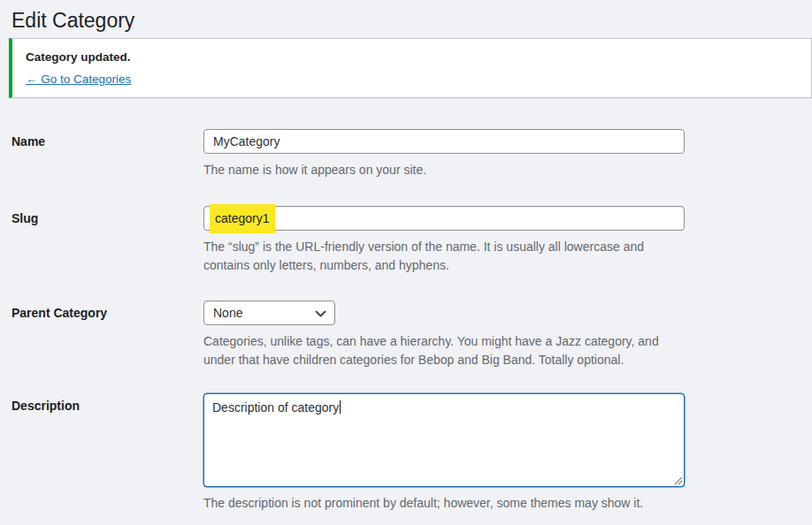 This screenshot has width=812, height=525. I want to click on page-title: Edit Category, so click(406, 17).